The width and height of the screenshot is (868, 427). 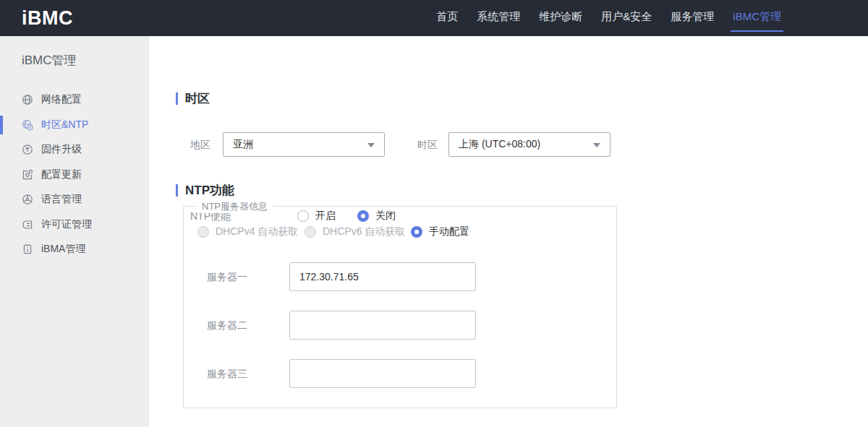 I want to click on timezone-label: 时区, so click(x=427, y=145).